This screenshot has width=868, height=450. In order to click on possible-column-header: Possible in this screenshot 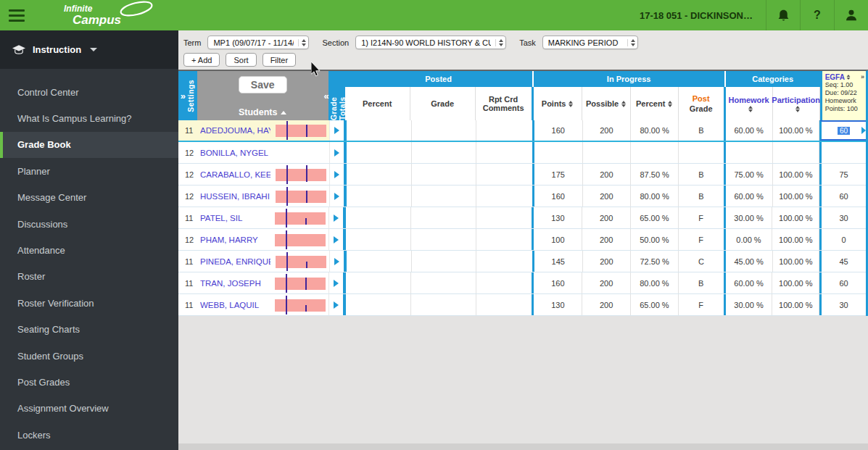, I will do `click(606, 104)`.